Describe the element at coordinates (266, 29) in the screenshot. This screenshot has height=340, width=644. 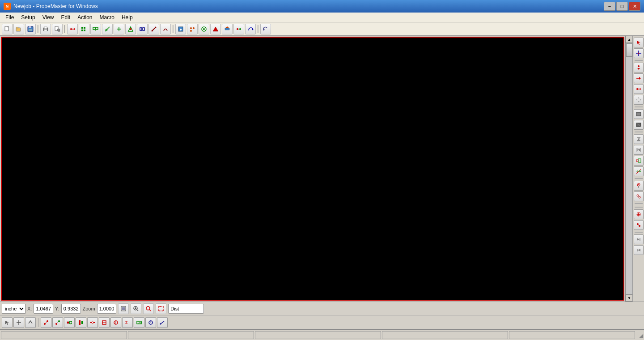
I see `undo-button` at that location.